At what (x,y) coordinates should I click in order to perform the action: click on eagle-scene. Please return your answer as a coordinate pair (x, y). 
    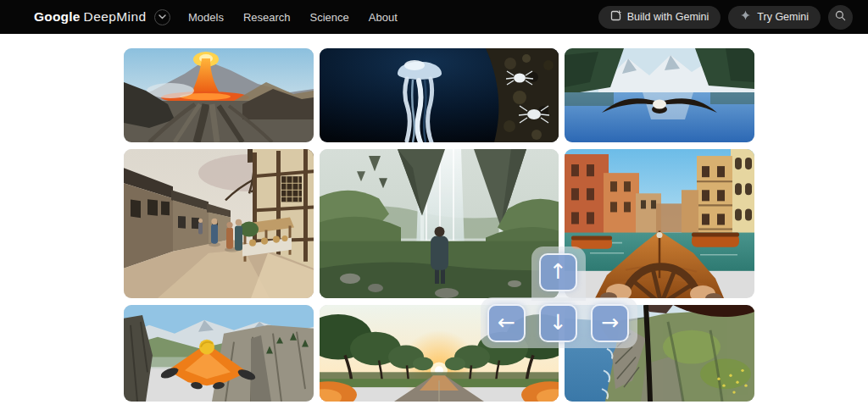
    Looking at the image, I should click on (659, 95).